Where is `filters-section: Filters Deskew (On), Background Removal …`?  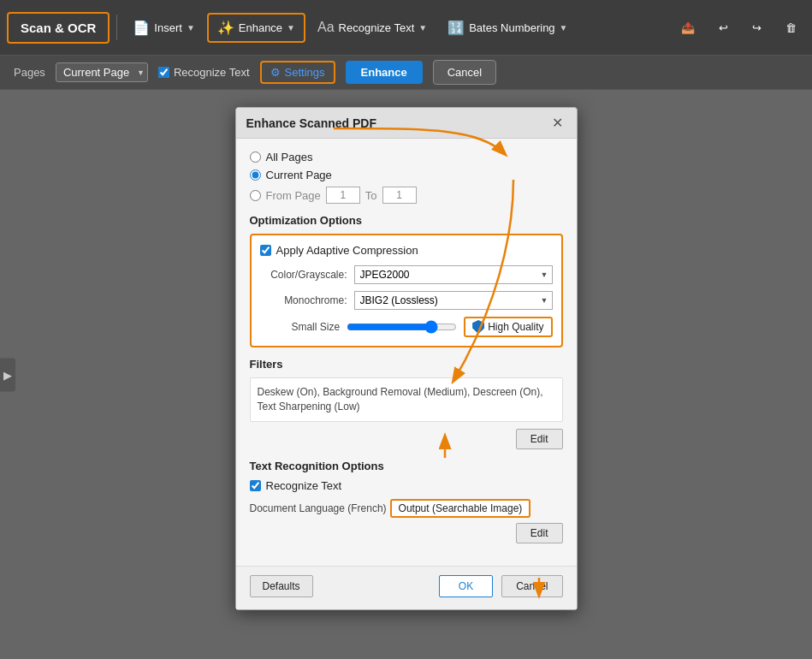
filters-section: Filters Deskew (On), Background Removal … is located at coordinates (406, 404).